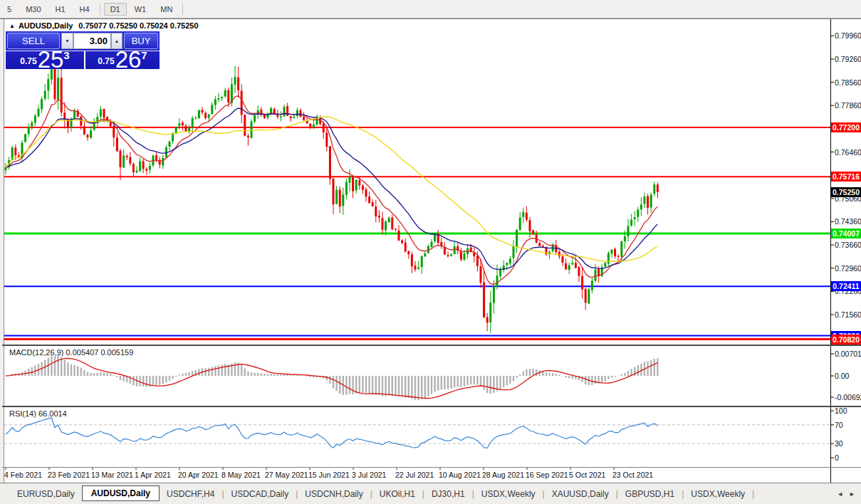  Describe the element at coordinates (117, 352) in the screenshot. I see `macd-signal-value: 0.005159` at that location.